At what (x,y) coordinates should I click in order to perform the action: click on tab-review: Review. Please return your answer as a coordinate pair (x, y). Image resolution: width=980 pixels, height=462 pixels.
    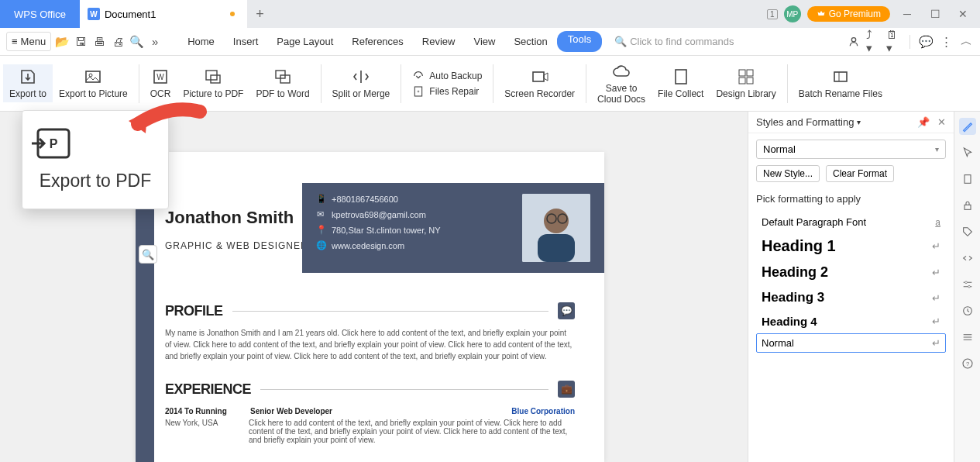
    Looking at the image, I should click on (438, 42).